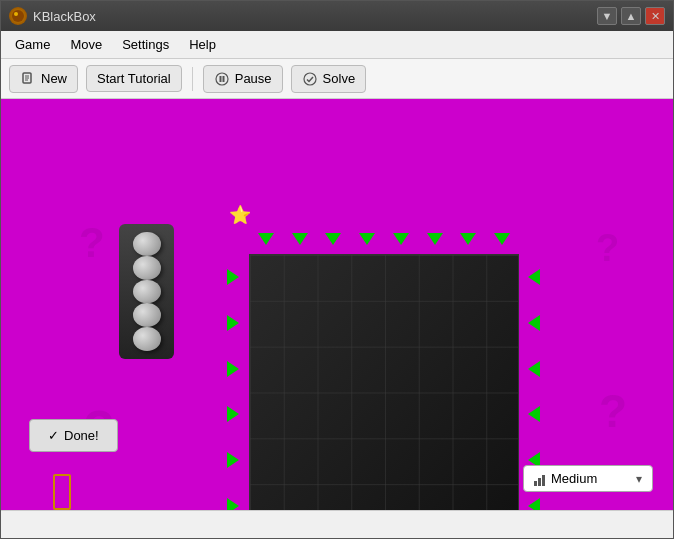  I want to click on new-button-label: New, so click(54, 78).